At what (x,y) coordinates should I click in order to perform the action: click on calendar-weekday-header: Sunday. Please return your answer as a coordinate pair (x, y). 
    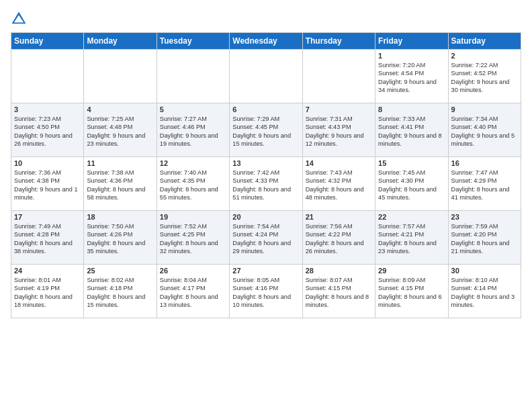
    Looking at the image, I should click on (48, 42).